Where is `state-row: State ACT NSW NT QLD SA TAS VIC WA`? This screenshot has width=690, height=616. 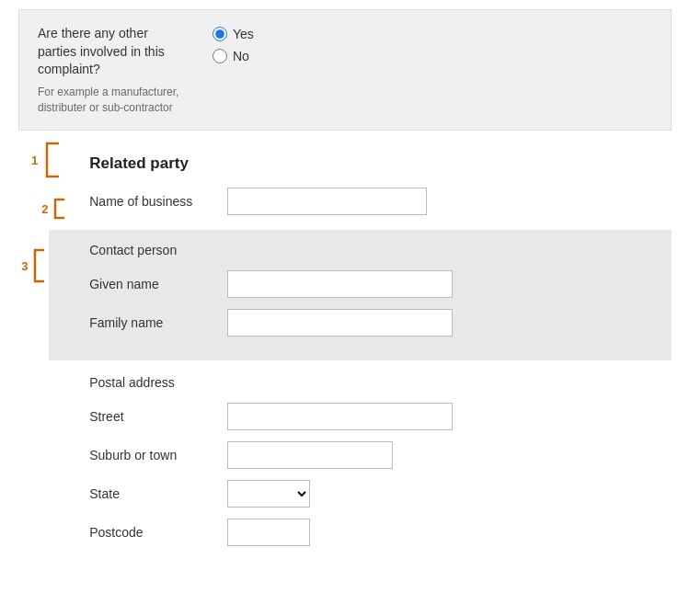 state-row: State ACT NSW NT QLD SA TAS VIC WA is located at coordinates (381, 494).